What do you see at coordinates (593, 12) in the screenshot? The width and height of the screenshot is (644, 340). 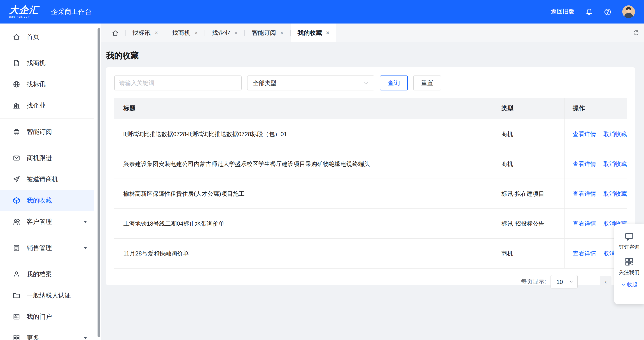 I see `header-right: 返回旧版` at bounding box center [593, 12].